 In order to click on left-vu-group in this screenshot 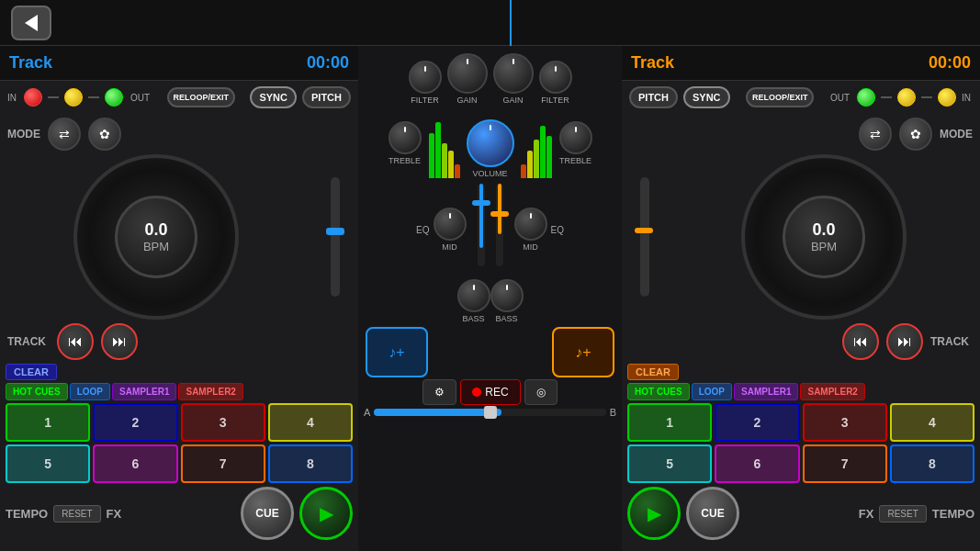, I will do `click(445, 143)`.